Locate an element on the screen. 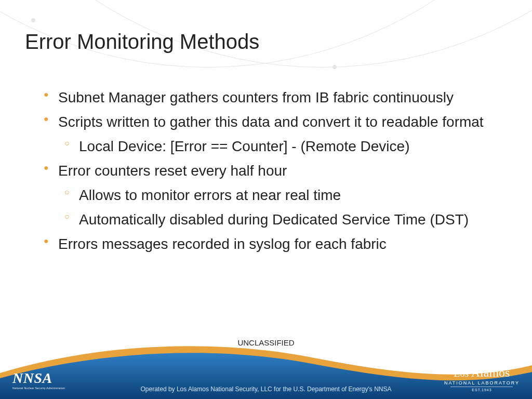  bullet-item: Scripts written to gather this data and … is located at coordinates (271, 122).